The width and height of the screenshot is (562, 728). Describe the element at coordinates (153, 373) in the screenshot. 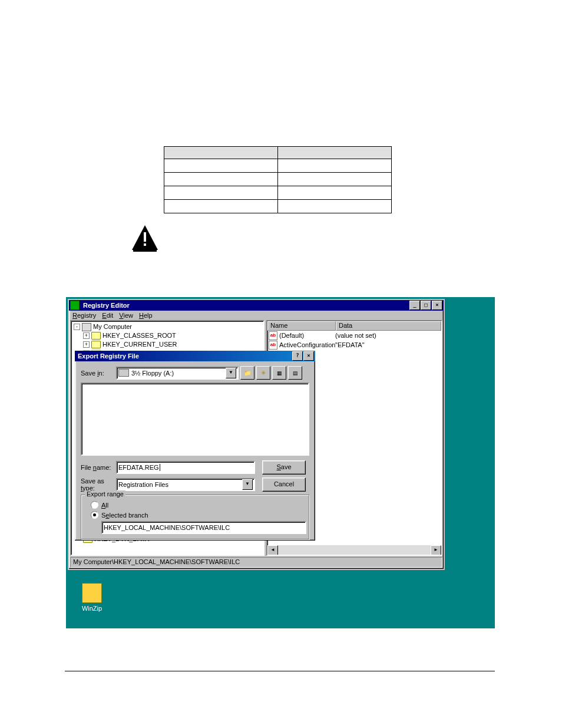

I see `savein-value: 3½ Floppy (A:)` at that location.